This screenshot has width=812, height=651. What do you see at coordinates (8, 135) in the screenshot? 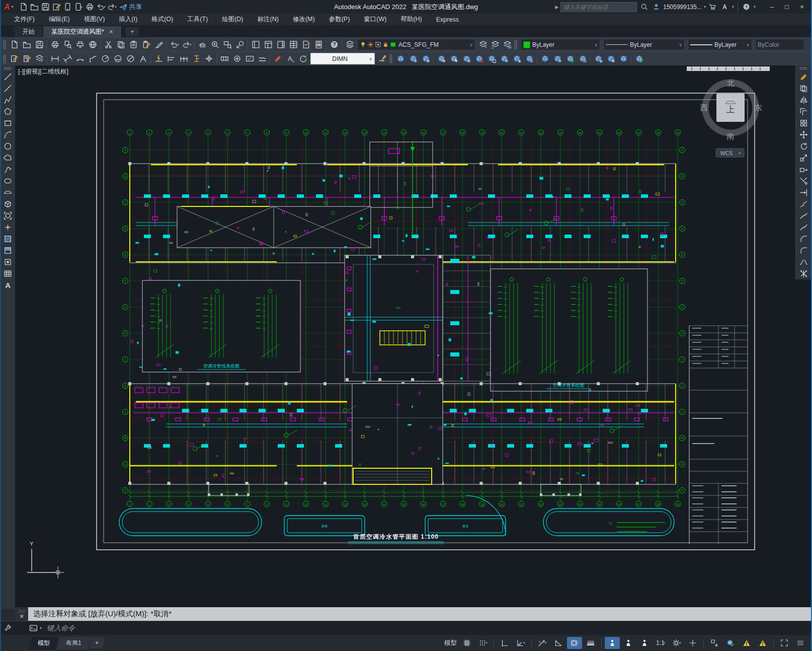
I see `arc-button` at bounding box center [8, 135].